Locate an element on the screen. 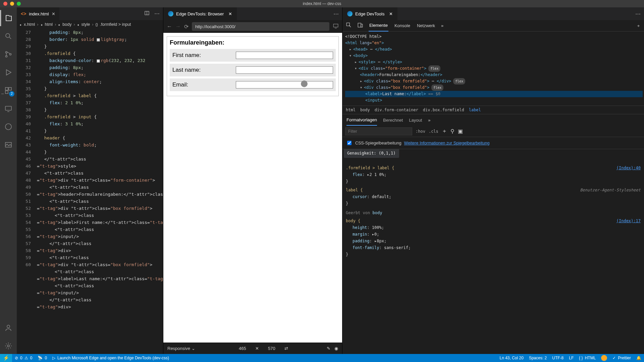 The height and width of the screenshot is (362, 644). edit-icon: ✎ is located at coordinates (329, 349).